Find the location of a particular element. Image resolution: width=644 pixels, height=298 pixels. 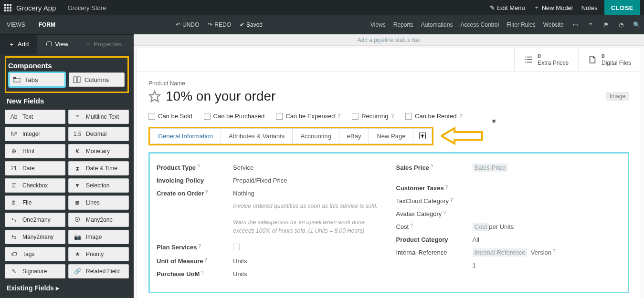

field-integer: NºInteger is located at coordinates (35, 134).